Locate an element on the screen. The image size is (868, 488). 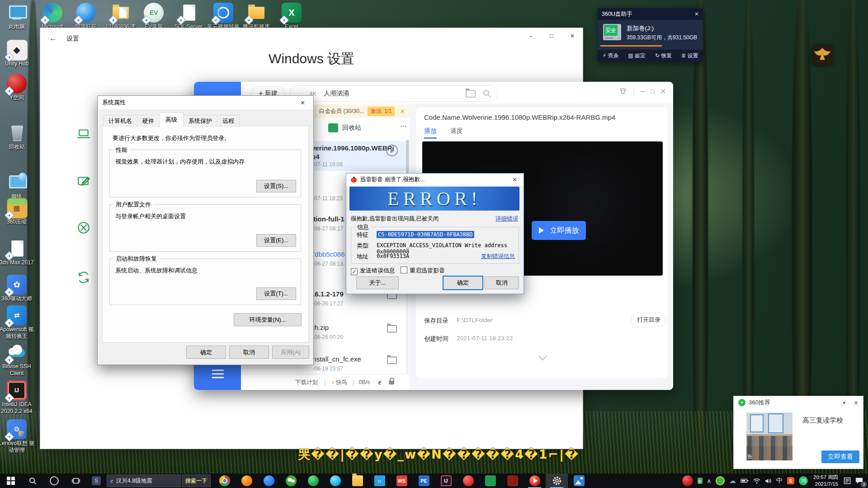
about-button: 关于... is located at coordinates (377, 283).